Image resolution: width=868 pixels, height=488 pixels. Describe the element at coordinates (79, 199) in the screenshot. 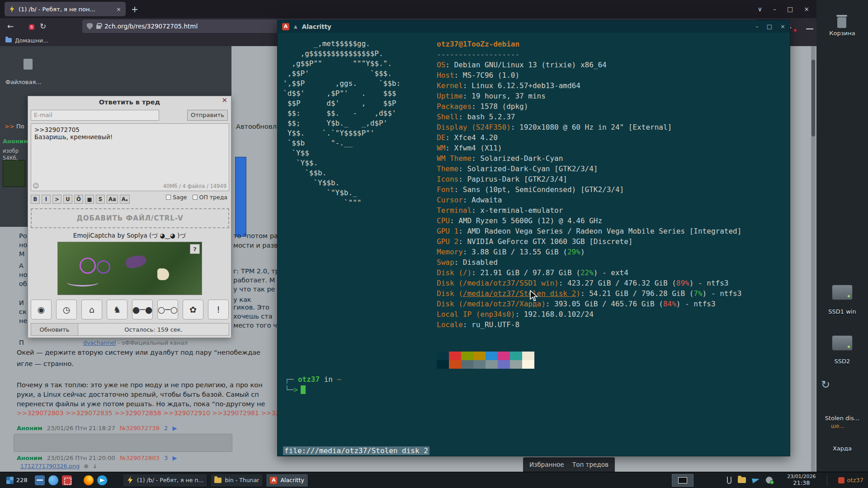

I see `format-button: Ō` at that location.